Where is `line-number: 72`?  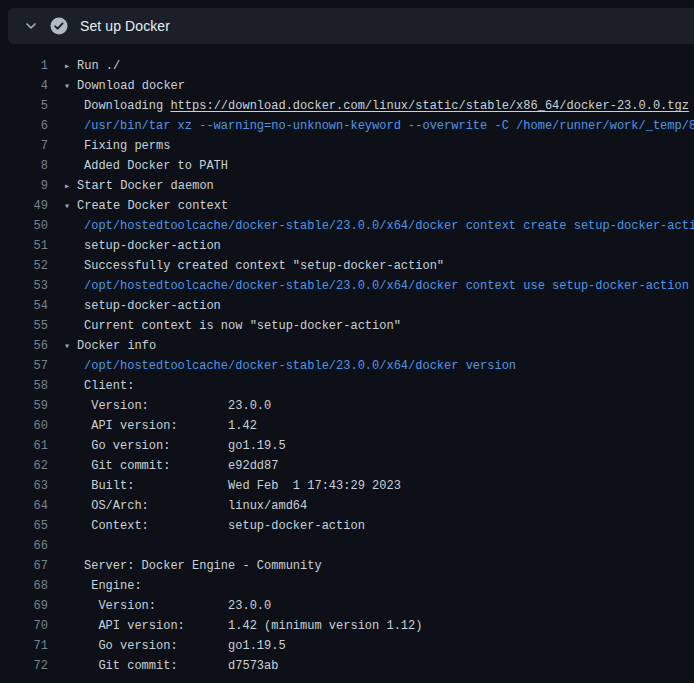
line-number: 72 is located at coordinates (24, 666).